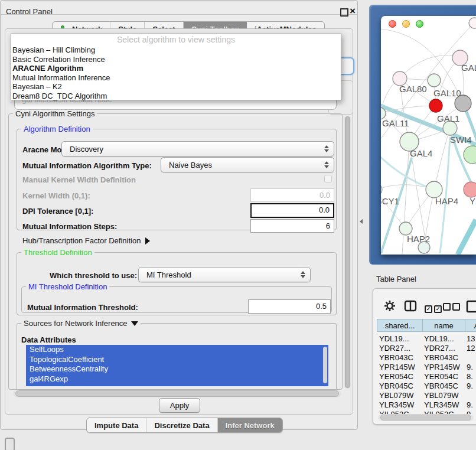  Describe the element at coordinates (426, 367) in the screenshot. I see `table-row: YPR145W YPR145W 9.` at that location.